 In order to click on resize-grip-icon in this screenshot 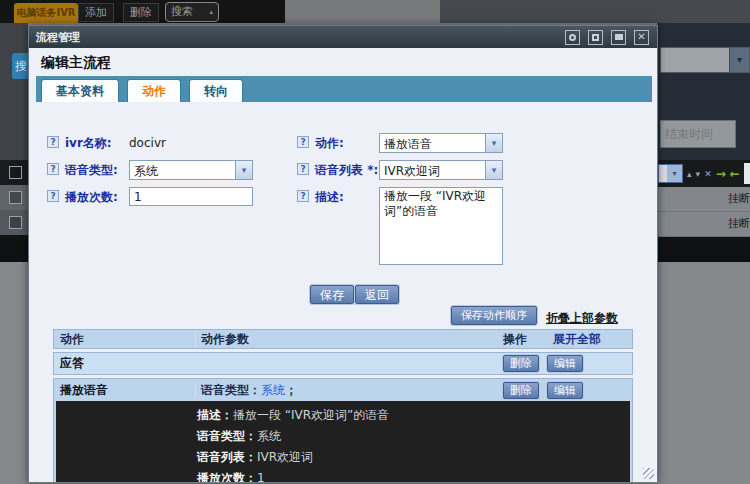, I will do `click(648, 474)`.